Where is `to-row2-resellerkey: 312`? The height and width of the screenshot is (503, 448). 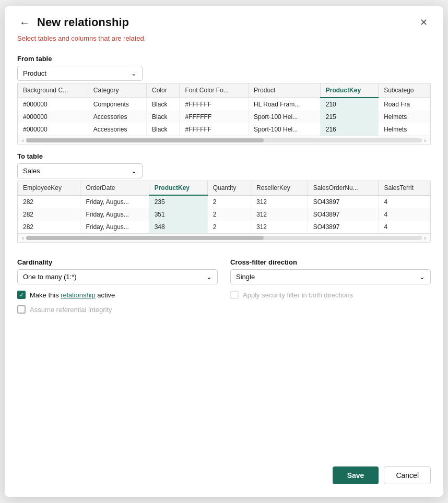
to-row2-resellerkey: 312 is located at coordinates (279, 214).